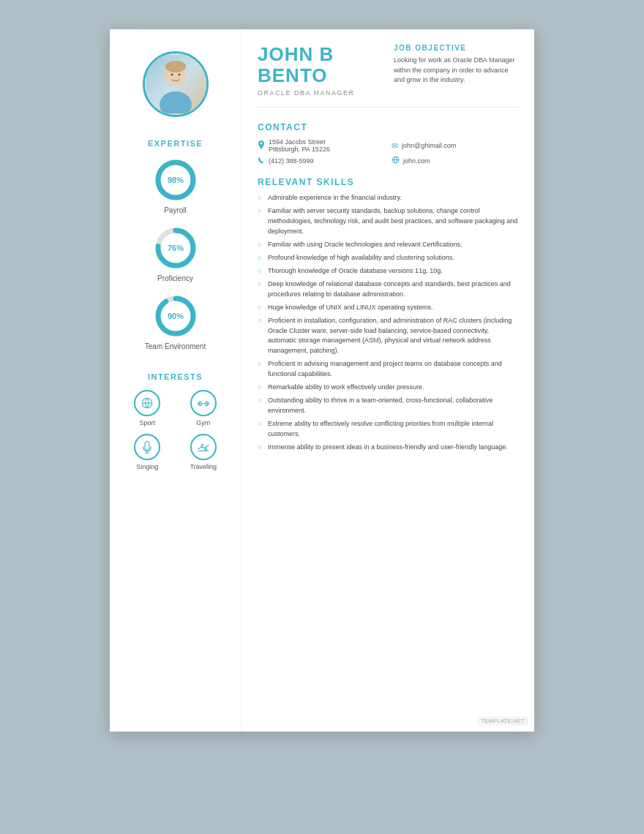  I want to click on contact-heading: CONTACT, so click(388, 127).